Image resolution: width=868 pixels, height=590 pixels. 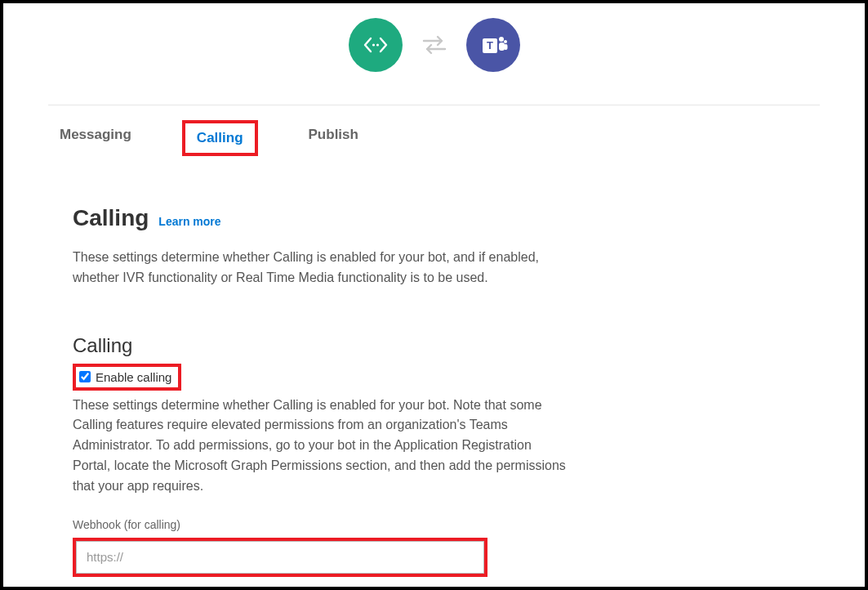 I want to click on teams-icon: T, so click(x=493, y=45).